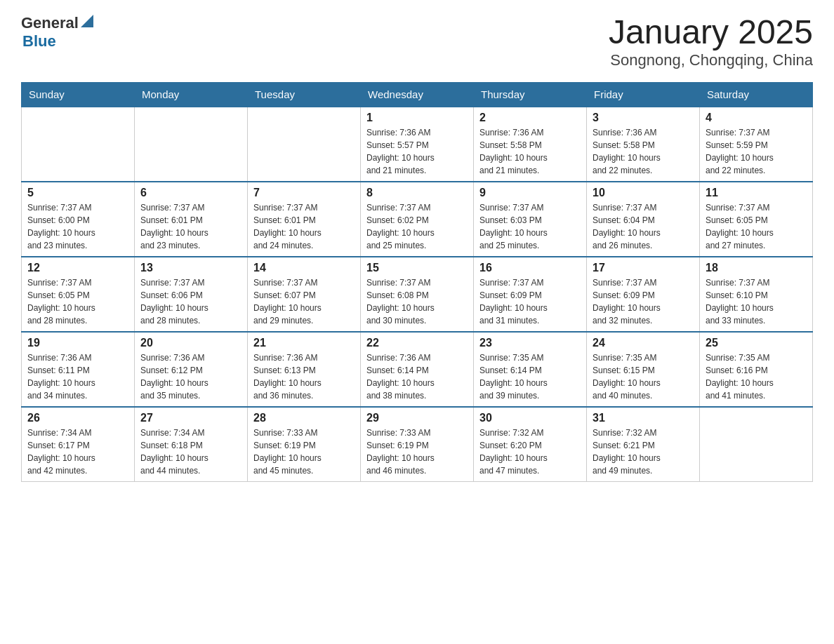 The image size is (834, 644). Describe the element at coordinates (78, 268) in the screenshot. I see `day-number: 12` at that location.